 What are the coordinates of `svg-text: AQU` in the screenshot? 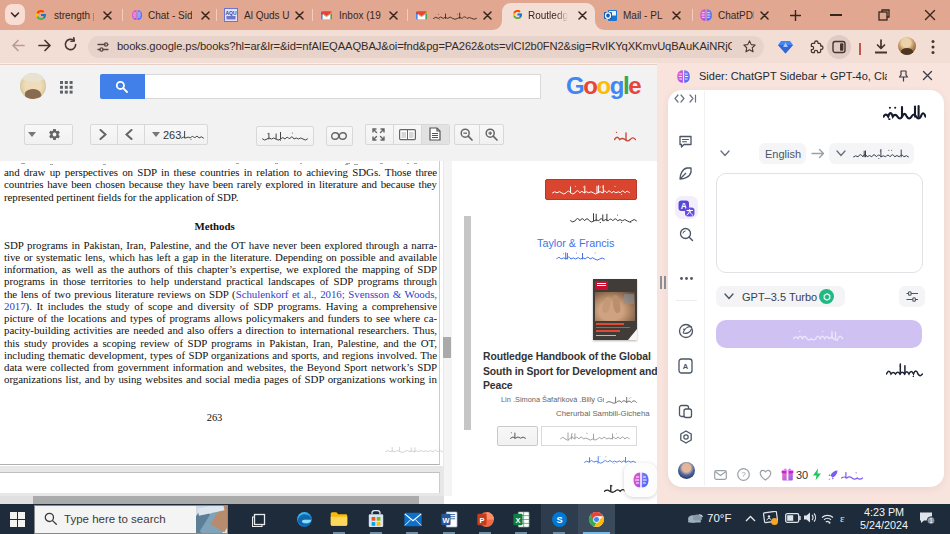 It's located at (231, 13).